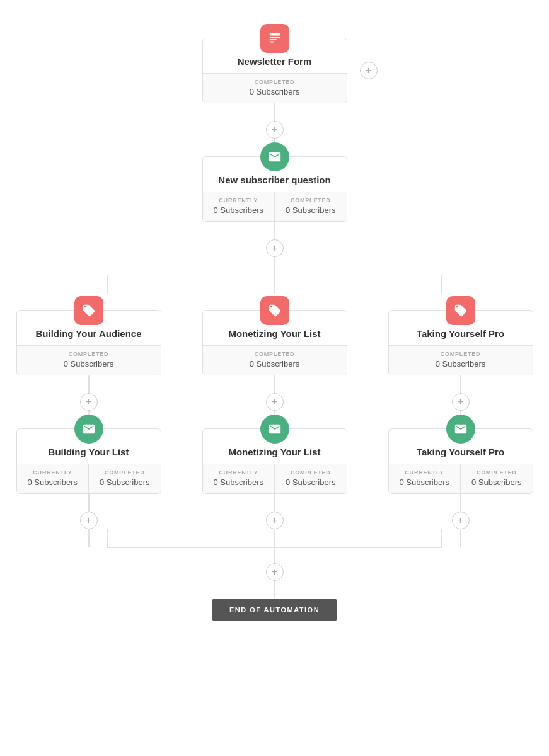 This screenshot has height=756, width=549. What do you see at coordinates (239, 207) in the screenshot?
I see `new-subscriber-stat-currently: CURRENTLY 0 Subscribers` at bounding box center [239, 207].